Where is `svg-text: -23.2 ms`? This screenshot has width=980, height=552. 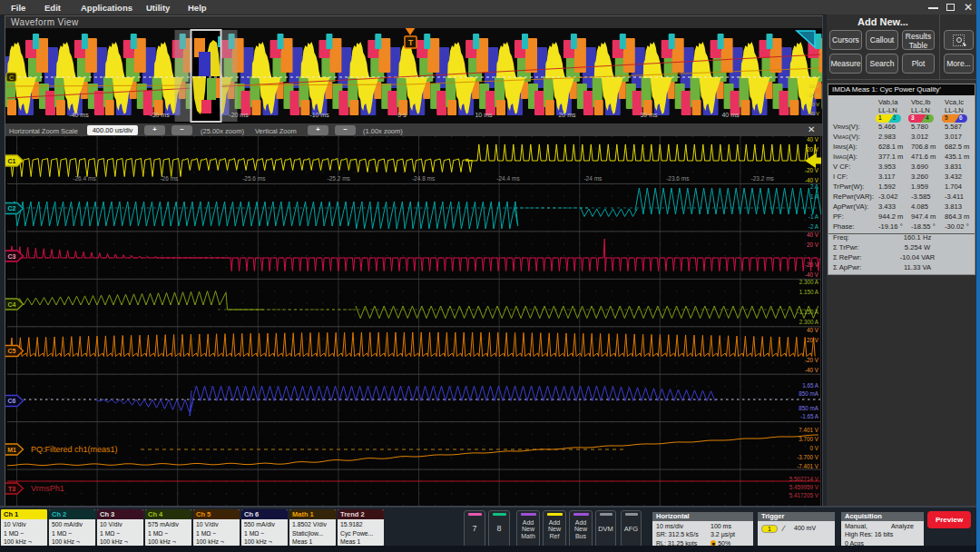 svg-text: -23.2 ms is located at coordinates (763, 178).